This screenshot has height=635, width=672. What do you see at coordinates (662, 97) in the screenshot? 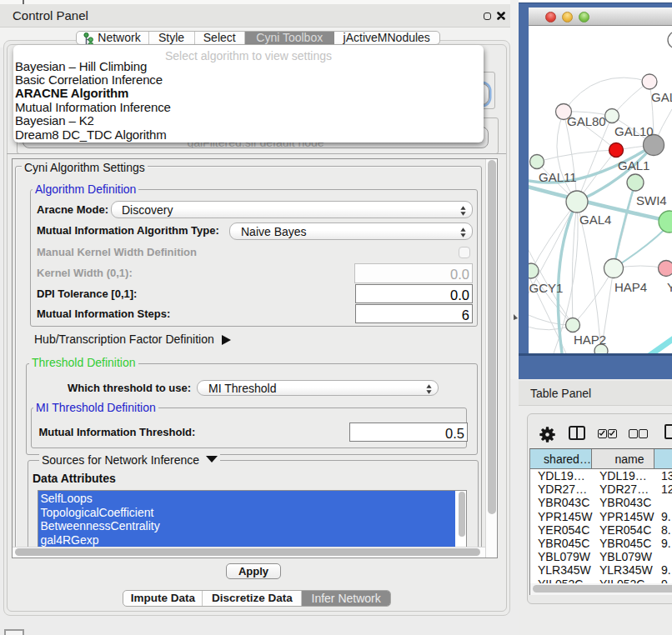
I see `svg-text: GAL` at bounding box center [662, 97].